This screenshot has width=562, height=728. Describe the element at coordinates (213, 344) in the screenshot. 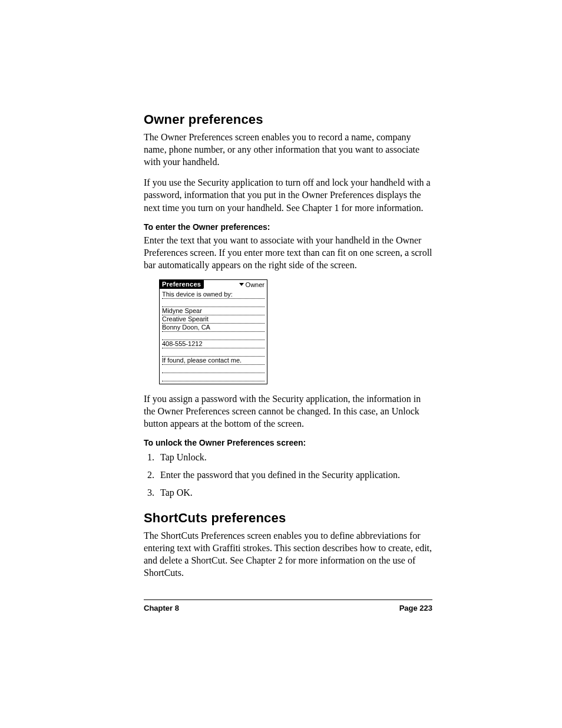

I see `owner-line: 408-555-1212` at that location.